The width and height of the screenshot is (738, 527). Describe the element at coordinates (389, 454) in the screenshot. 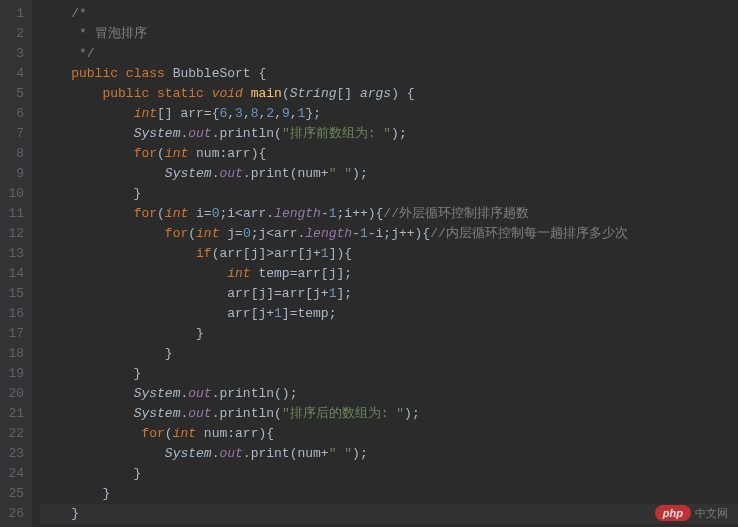

I see `code-line: System.out.print(num+" ");` at that location.